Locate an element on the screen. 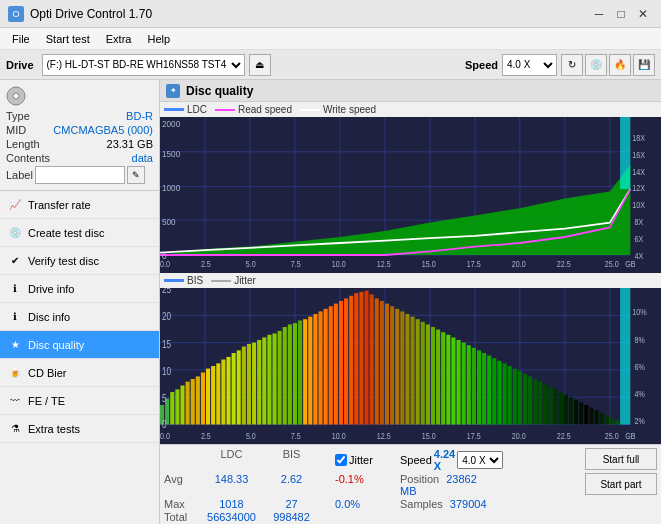  svg-text: GB is located at coordinates (630, 436).